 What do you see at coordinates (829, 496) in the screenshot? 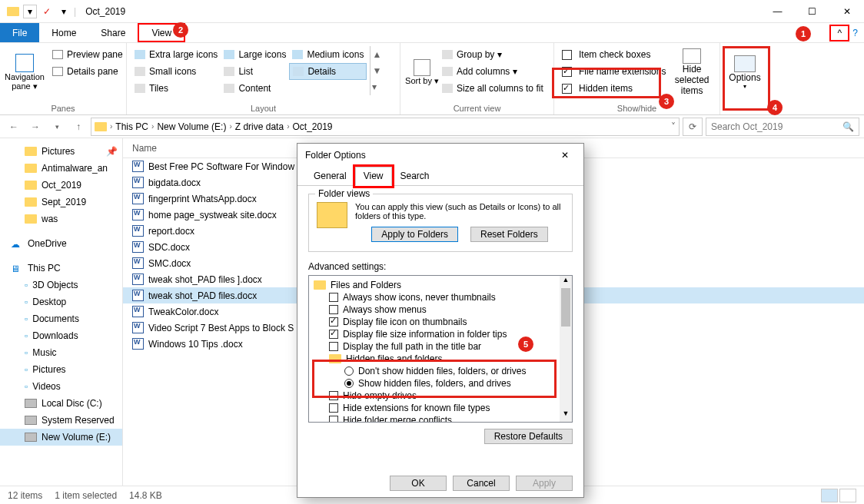
I see `details-view-switch` at bounding box center [829, 496].